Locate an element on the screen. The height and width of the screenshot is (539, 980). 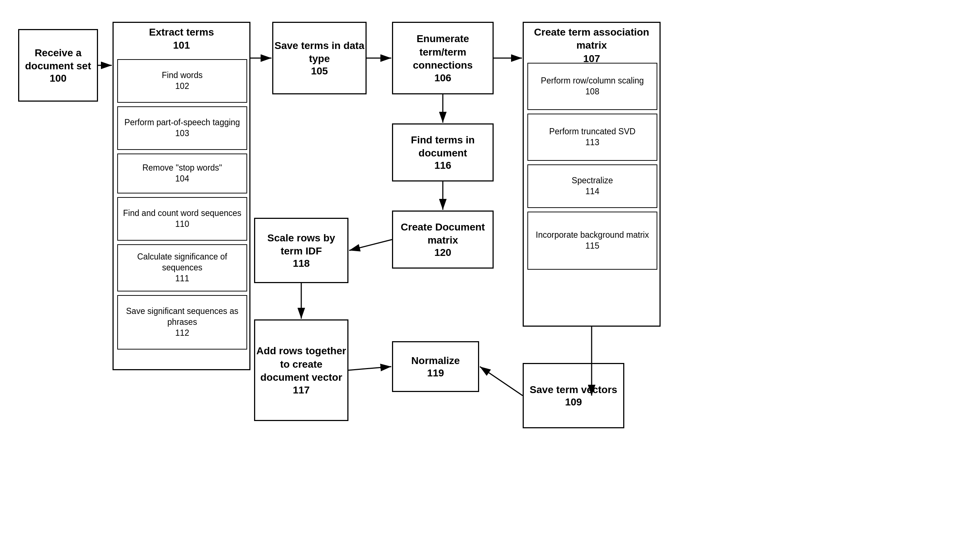
create-doc-matrix-num: 120 is located at coordinates (443, 253).